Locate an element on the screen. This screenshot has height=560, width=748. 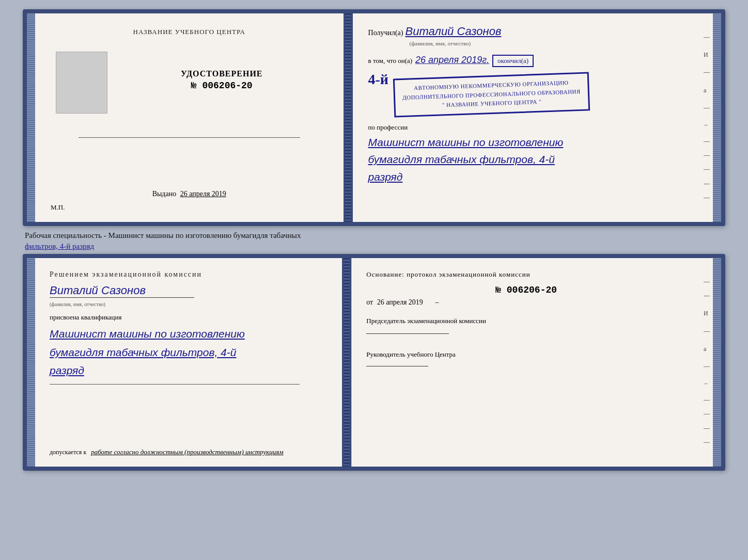
prisvoena-label: присвоена квалификация is located at coordinates (189, 317).